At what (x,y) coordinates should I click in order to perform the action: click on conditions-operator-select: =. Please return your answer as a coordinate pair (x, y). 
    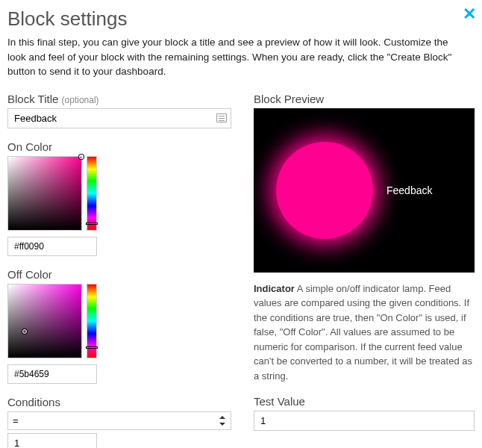
    Looking at the image, I should click on (119, 421).